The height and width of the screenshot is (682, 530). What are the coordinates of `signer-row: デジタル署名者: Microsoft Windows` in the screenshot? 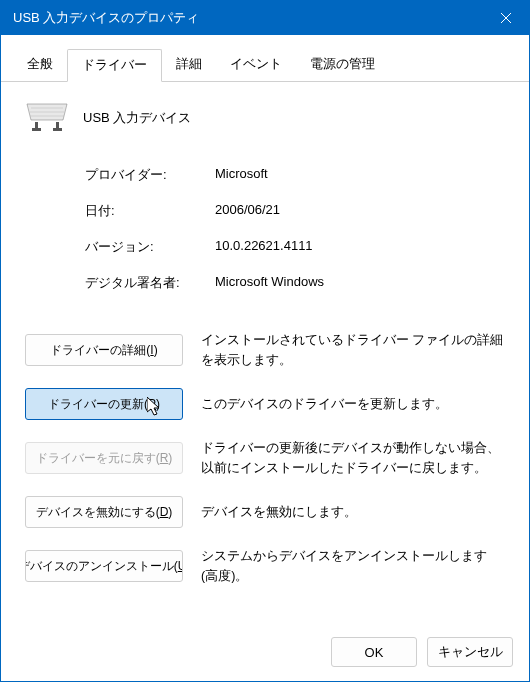 It's located at (295, 283).